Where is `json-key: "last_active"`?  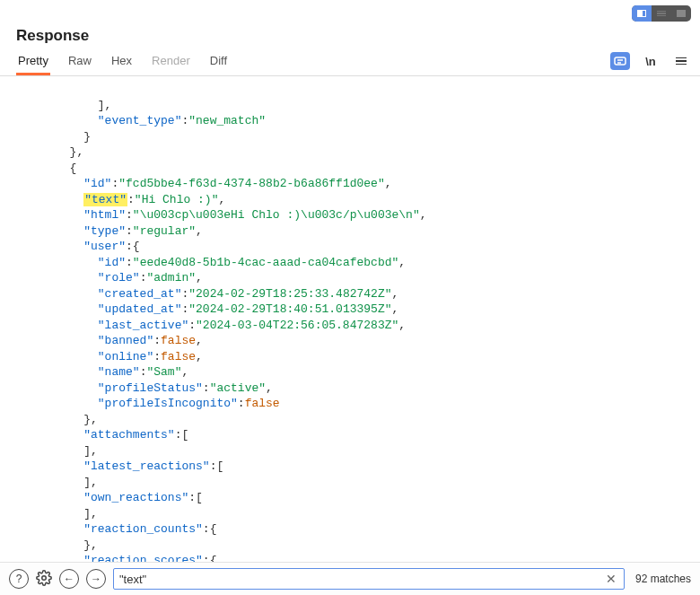
json-key: "last_active" is located at coordinates (144, 325).